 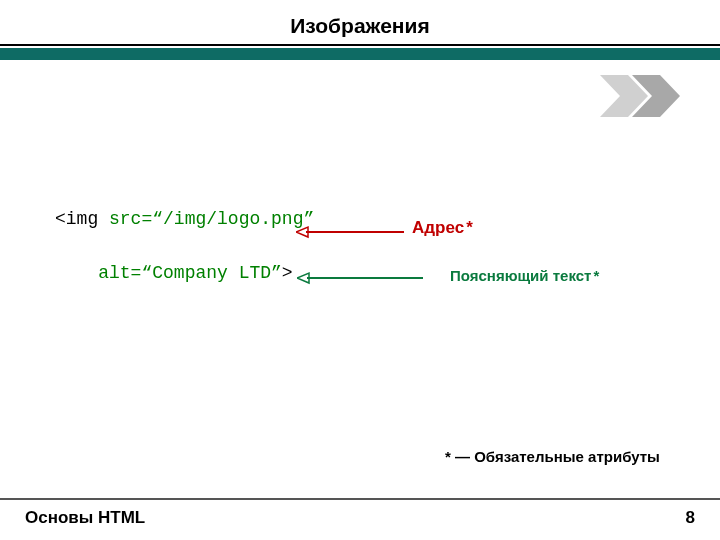 What do you see at coordinates (438, 228) in the screenshot?
I see `label-address-text: Адрес` at bounding box center [438, 228].